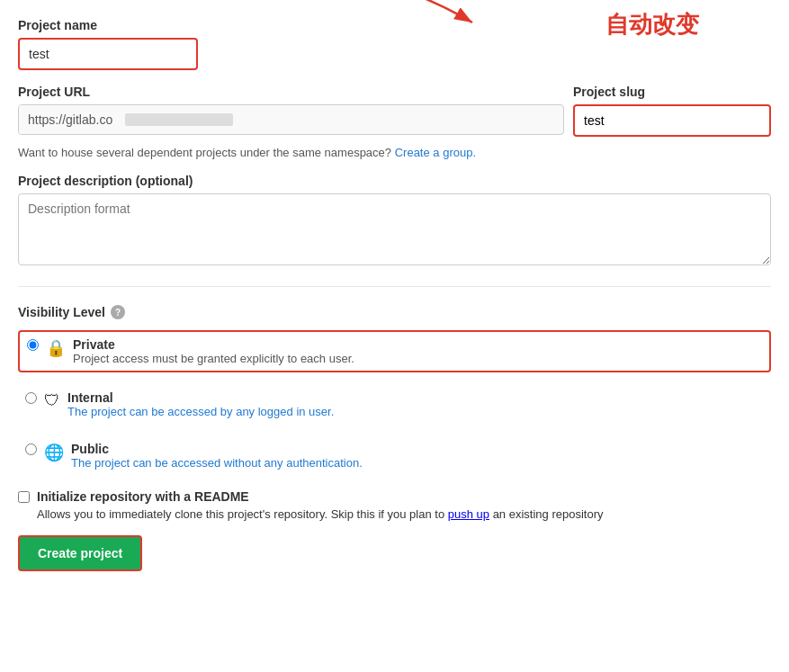 This screenshot has width=789, height=672. Describe the element at coordinates (291, 120) in the screenshot. I see `url-input-wrapper: https://gitlab.co` at that location.